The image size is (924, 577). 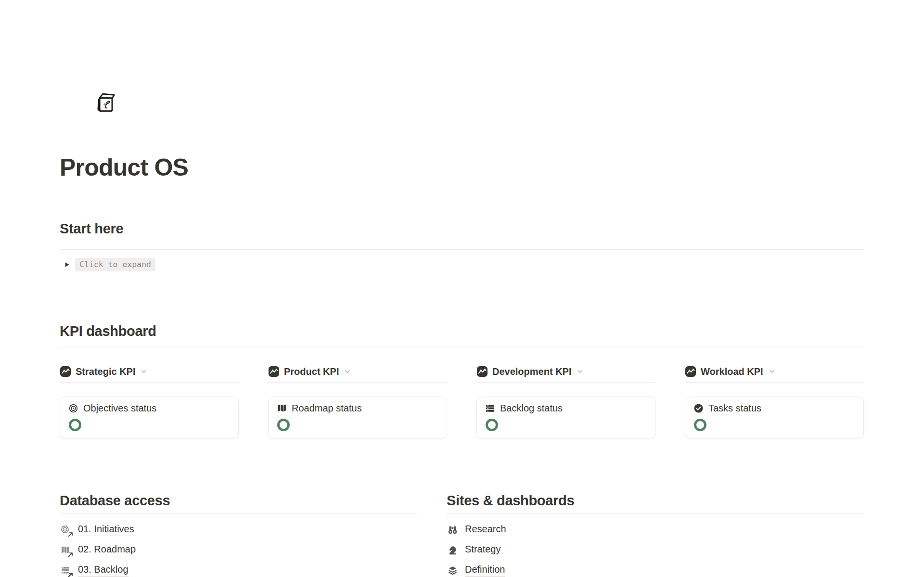 What do you see at coordinates (239, 569) in the screenshot?
I see `link-backlog: 03. Backlog` at bounding box center [239, 569].